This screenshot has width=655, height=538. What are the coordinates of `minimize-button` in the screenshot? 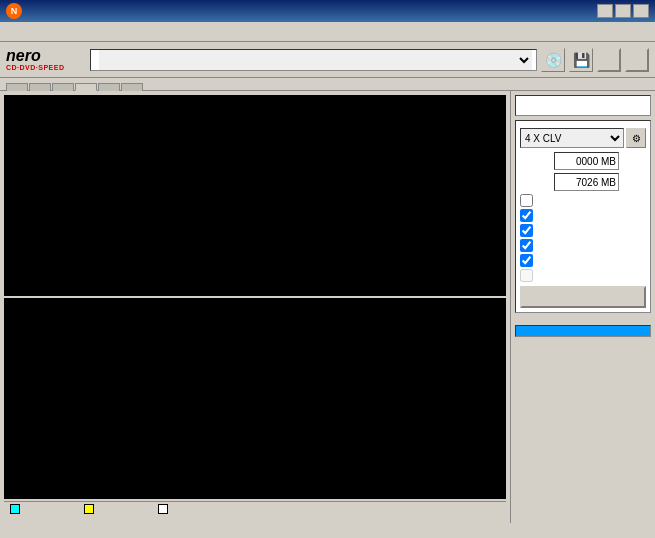 It's located at (605, 11).